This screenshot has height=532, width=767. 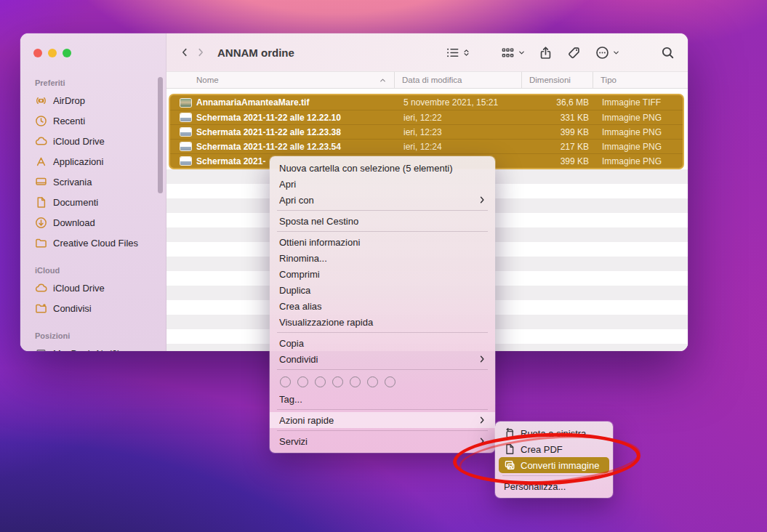 What do you see at coordinates (93, 308) in the screenshot?
I see `sidebar-item-condivisi: Condivisi` at bounding box center [93, 308].